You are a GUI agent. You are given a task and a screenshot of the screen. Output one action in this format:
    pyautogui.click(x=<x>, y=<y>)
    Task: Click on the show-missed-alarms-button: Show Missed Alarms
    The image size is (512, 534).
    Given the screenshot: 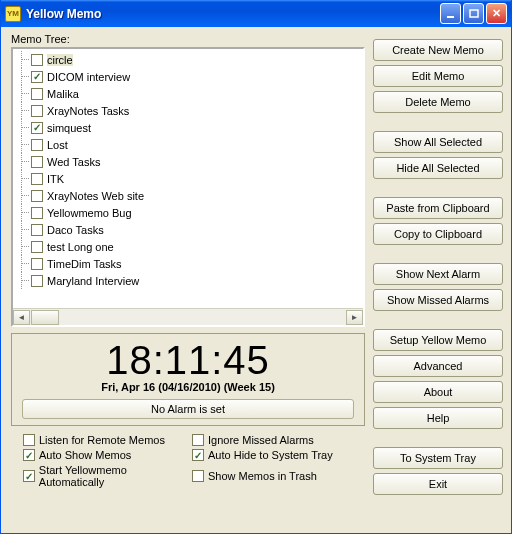 What is the action you would take?
    pyautogui.click(x=438, y=300)
    